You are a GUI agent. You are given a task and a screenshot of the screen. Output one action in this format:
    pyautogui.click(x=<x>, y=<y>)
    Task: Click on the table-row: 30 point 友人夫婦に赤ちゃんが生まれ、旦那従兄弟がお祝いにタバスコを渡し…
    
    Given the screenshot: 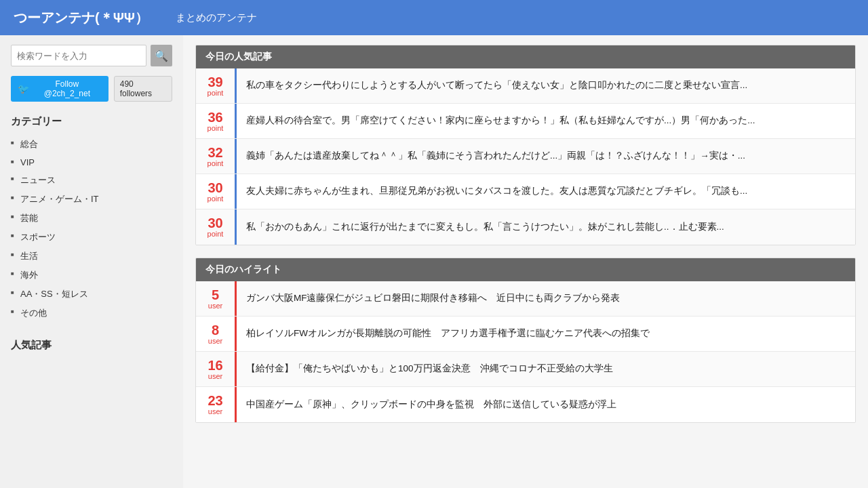 What is the action you would take?
    pyautogui.click(x=526, y=192)
    